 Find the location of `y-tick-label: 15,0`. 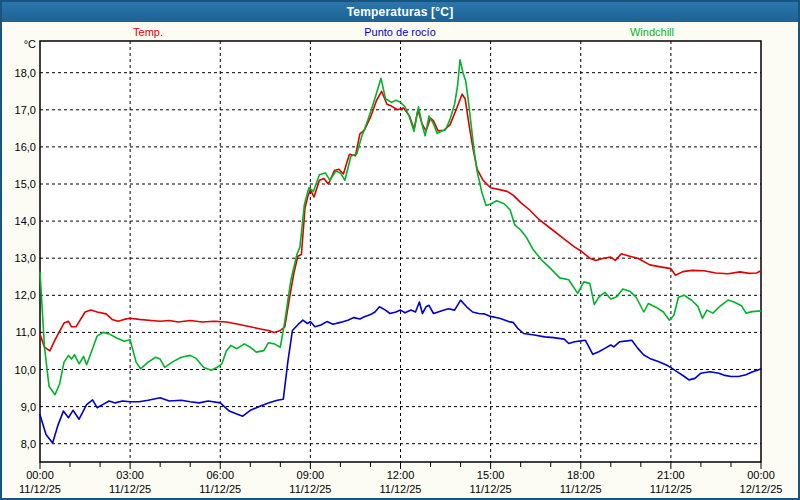

y-tick-label: 15,0 is located at coordinates (26, 184).